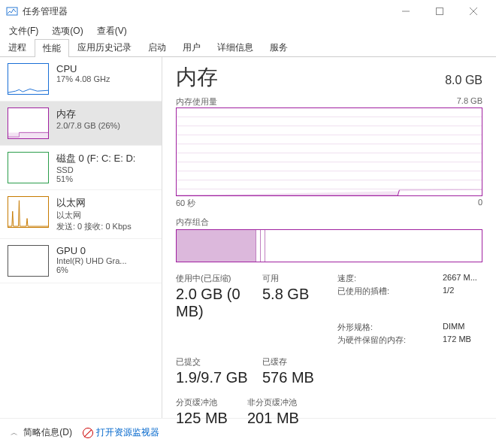 The image size is (496, 448). I want to click on speed-label: 速度:, so click(390, 278).